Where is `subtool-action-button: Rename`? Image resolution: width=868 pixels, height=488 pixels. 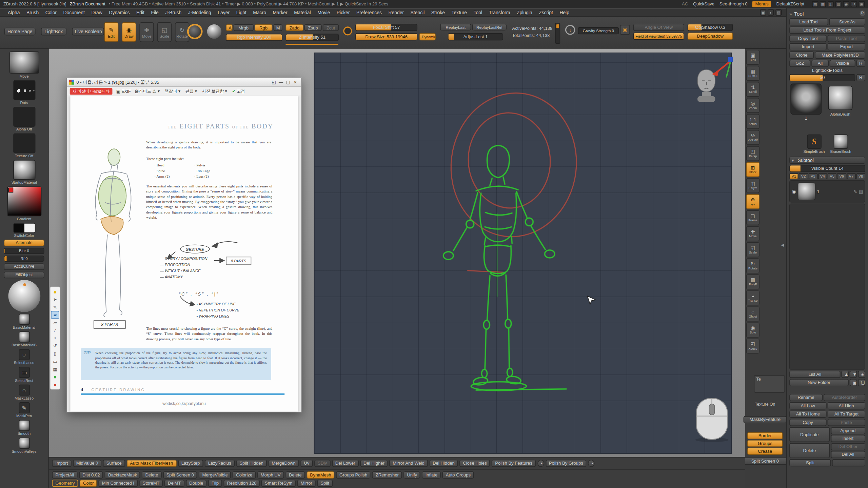
subtool-action-button: Rename is located at coordinates (806, 397).